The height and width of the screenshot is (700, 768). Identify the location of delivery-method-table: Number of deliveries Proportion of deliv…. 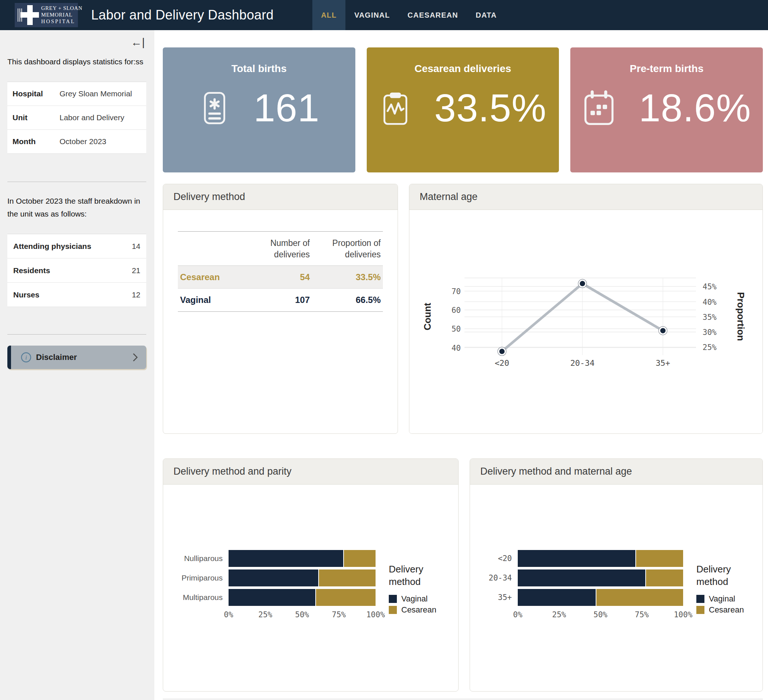
(280, 271).